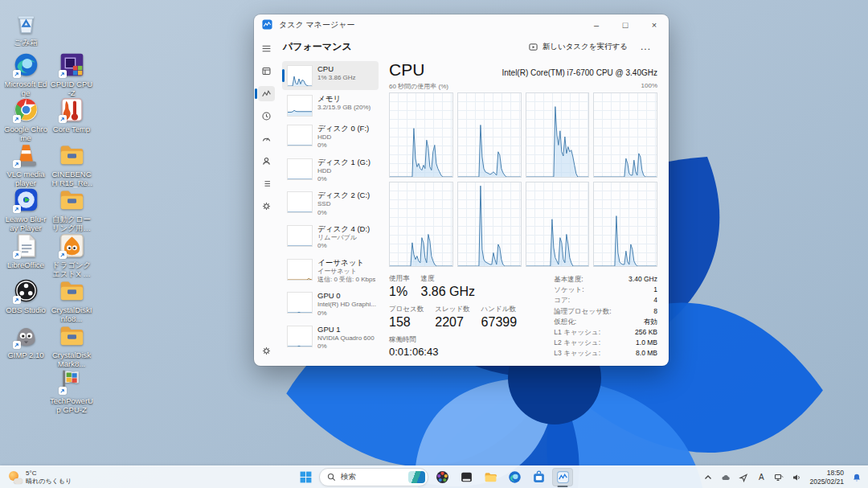  I want to click on perf-item-CPU: CPU1% 3.86 GHz, so click(330, 76).